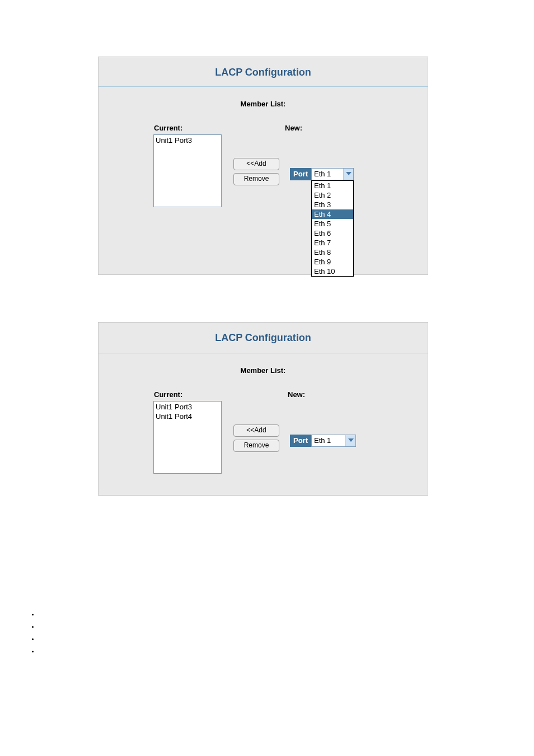 This screenshot has height=756, width=534. Describe the element at coordinates (188, 417) in the screenshot. I see `list-item: Unit1 Port4` at that location.